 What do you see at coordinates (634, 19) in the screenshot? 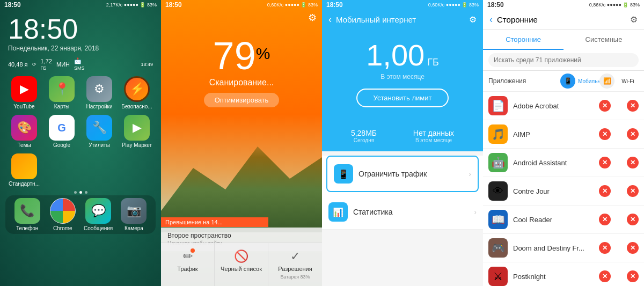
I see `settings-icon-4: ⚙` at bounding box center [634, 19].